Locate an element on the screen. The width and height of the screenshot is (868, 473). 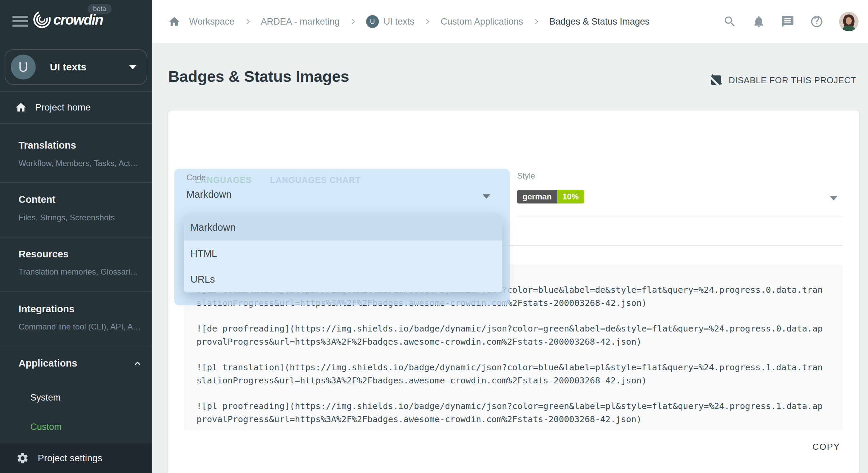
page-title: Badges & Status Images is located at coordinates (259, 76).